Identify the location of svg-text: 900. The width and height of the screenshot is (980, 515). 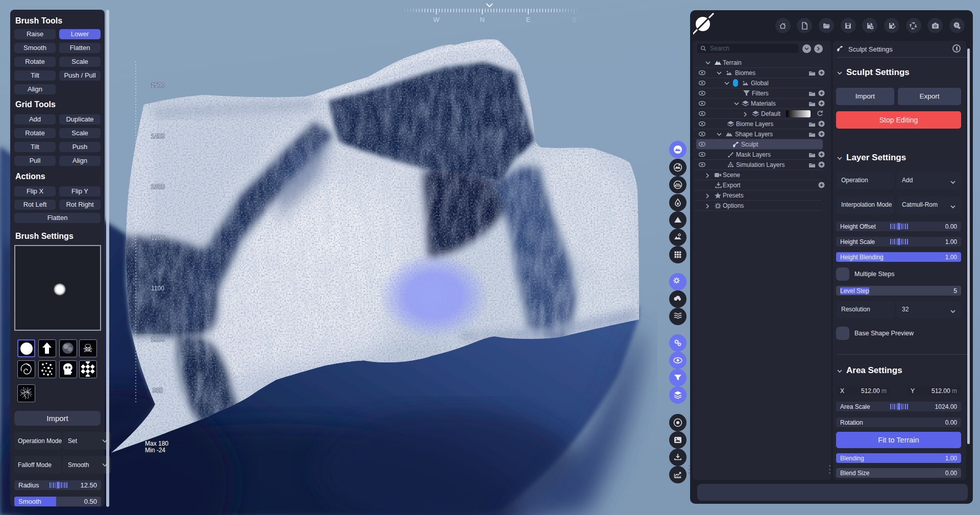
(158, 390).